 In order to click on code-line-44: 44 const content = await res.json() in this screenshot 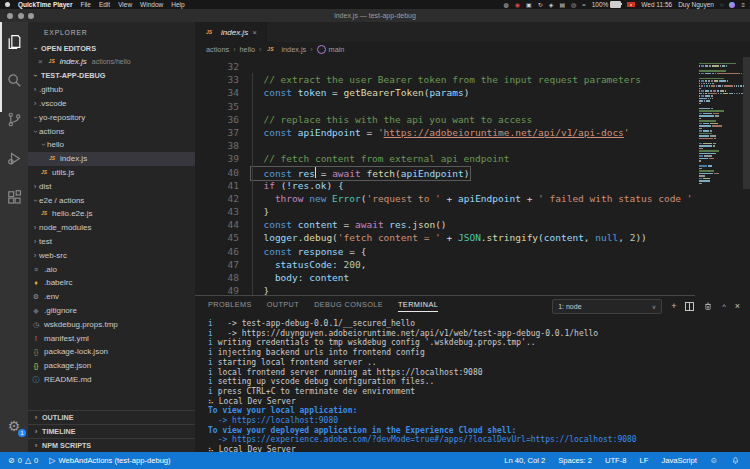, I will do `click(472, 224)`.